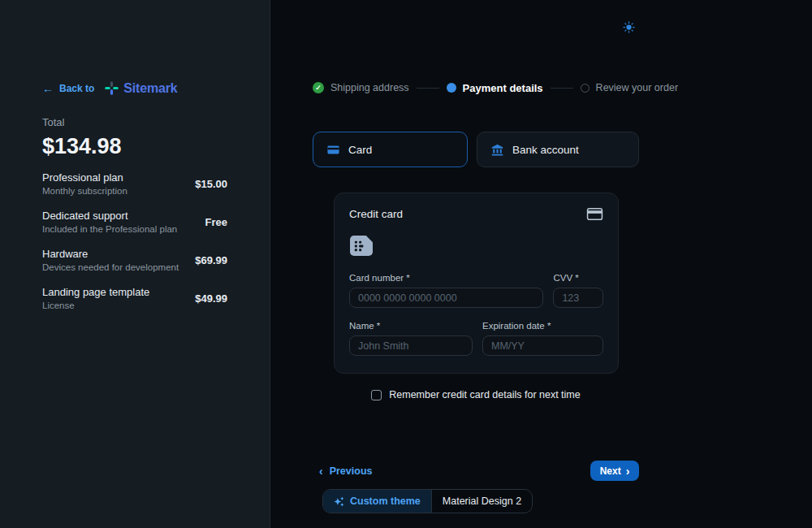  I want to click on payment-method-toggle: Card Bank account, so click(476, 149).